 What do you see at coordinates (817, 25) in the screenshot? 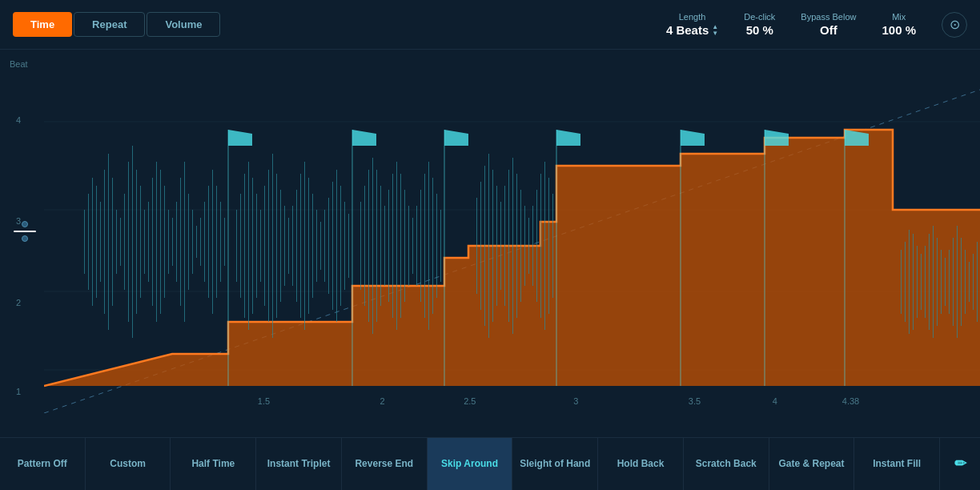
I see `header-controls: Length 4 Beats ▲▼ De-click 50 % Bypass B…` at bounding box center [817, 25].